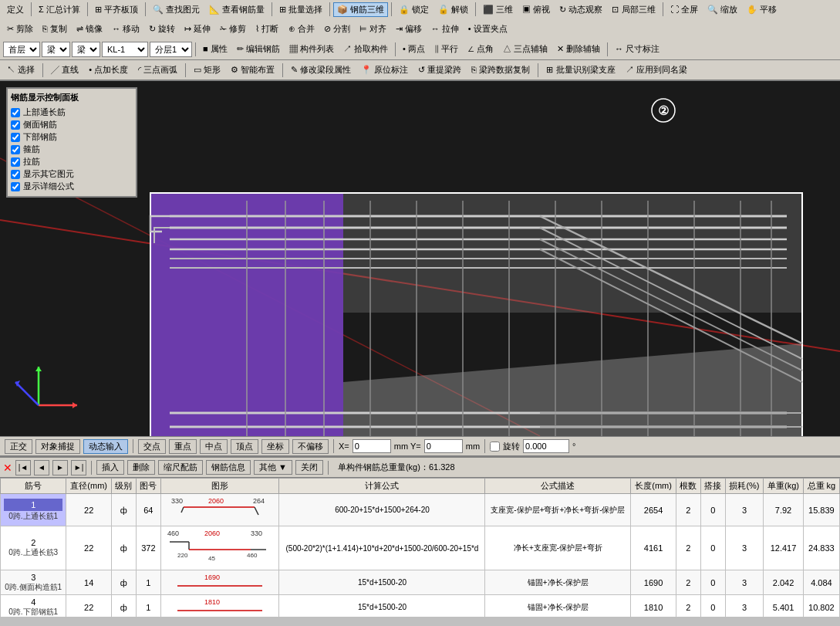 The height and width of the screenshot is (626, 840). I want to click on insert-btn: 插入, so click(110, 468).